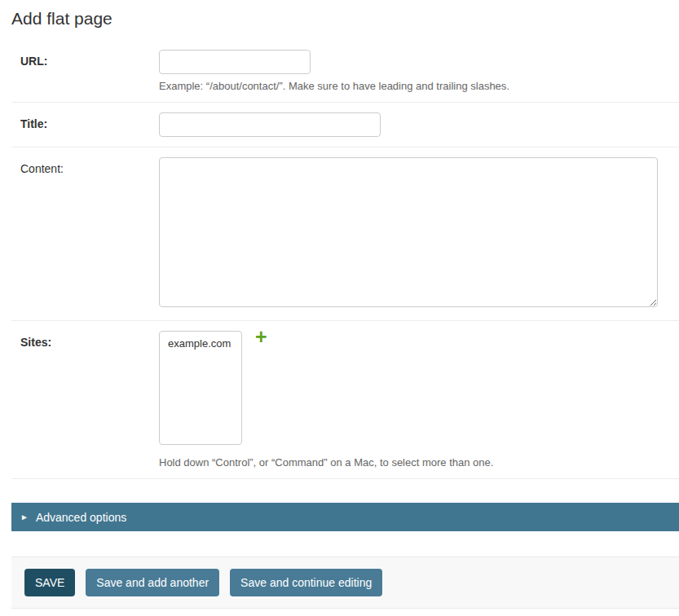 This screenshot has width=679, height=616. What do you see at coordinates (419, 463) in the screenshot?
I see `sites-help-text: Hold down “Control”, or “Command” on a M…` at bounding box center [419, 463].